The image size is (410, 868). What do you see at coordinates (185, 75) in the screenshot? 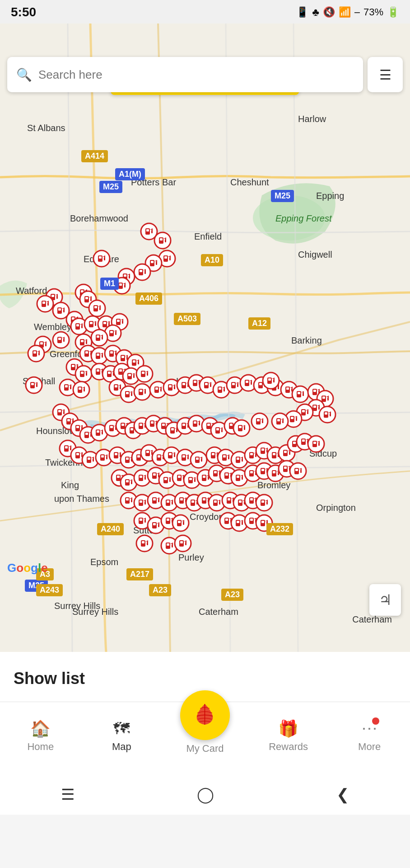
I see `search-wrapper: 🔍` at bounding box center [185, 75].